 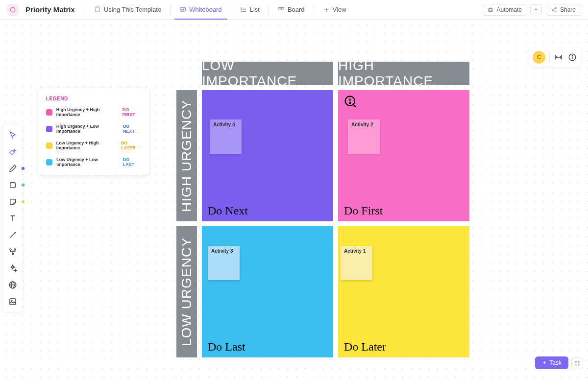 What do you see at coordinates (335, 10) in the screenshot?
I see `view-add: View` at bounding box center [335, 10].